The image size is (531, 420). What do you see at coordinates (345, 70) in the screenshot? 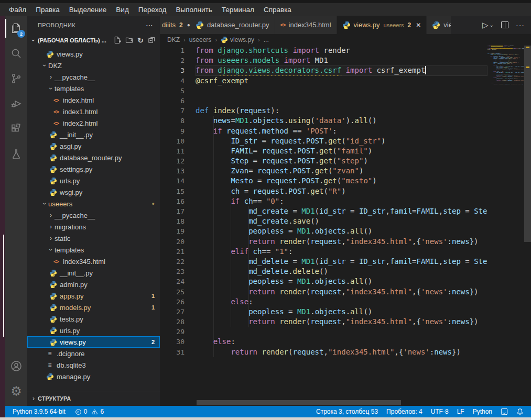
I see `code-line-3: 3from django.views.decorators.csrf impor…` at bounding box center [345, 70].